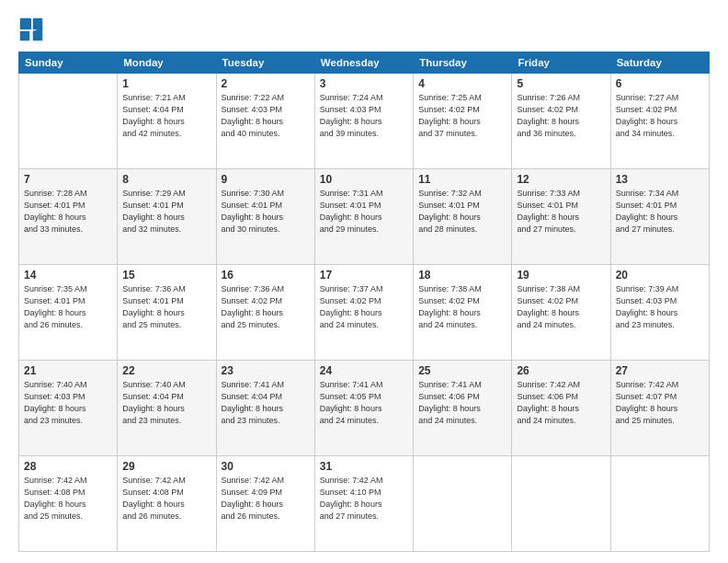 This screenshot has width=728, height=563. Describe the element at coordinates (364, 63) in the screenshot. I see `weekday-header-row: SundayMondayTuesdayWednesdayThursdayFrid…` at that location.